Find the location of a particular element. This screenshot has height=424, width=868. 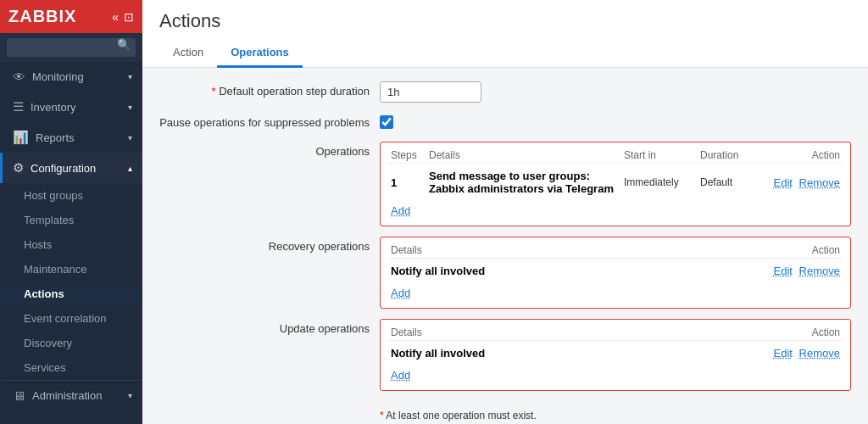

update-detail: Notify all involved is located at coordinates (577, 353).